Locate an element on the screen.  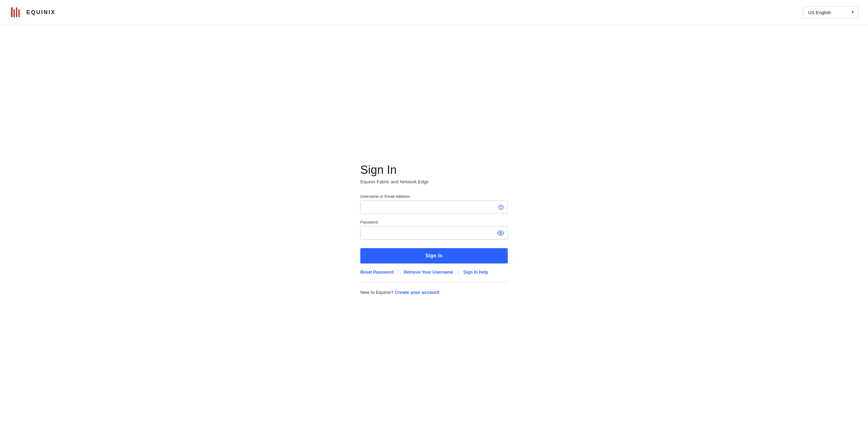
logo-text: EQUINIX is located at coordinates (41, 12).